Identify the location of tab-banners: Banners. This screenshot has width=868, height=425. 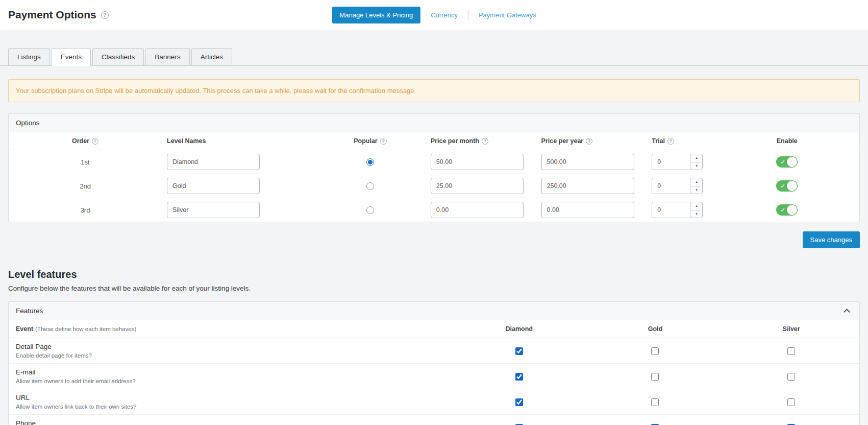
(167, 57).